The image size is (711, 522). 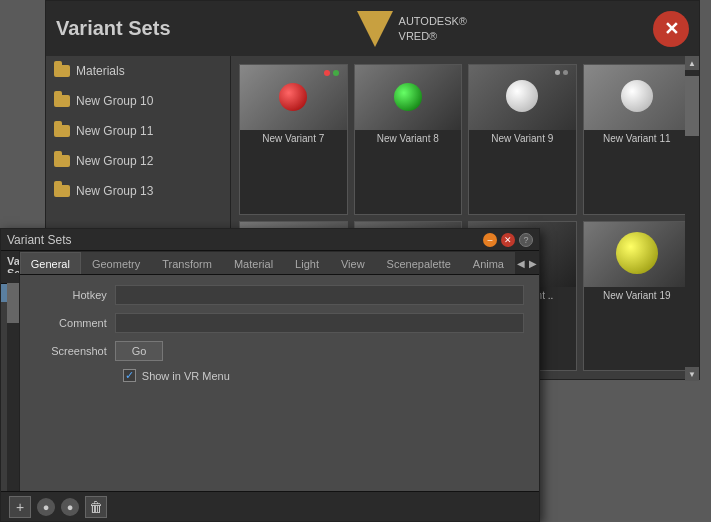 I want to click on tab-scroll-left: ◀, so click(x=521, y=263).